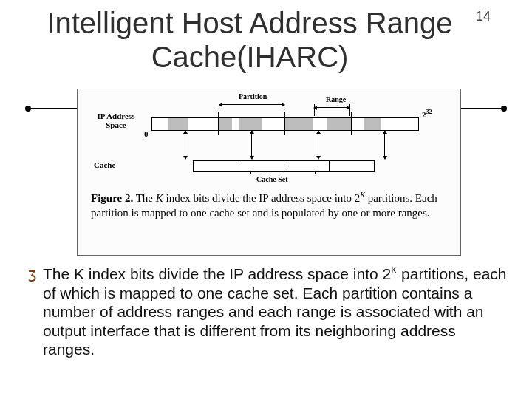 This screenshot has width=532, height=399. I want to click on page-number: 14, so click(483, 16).